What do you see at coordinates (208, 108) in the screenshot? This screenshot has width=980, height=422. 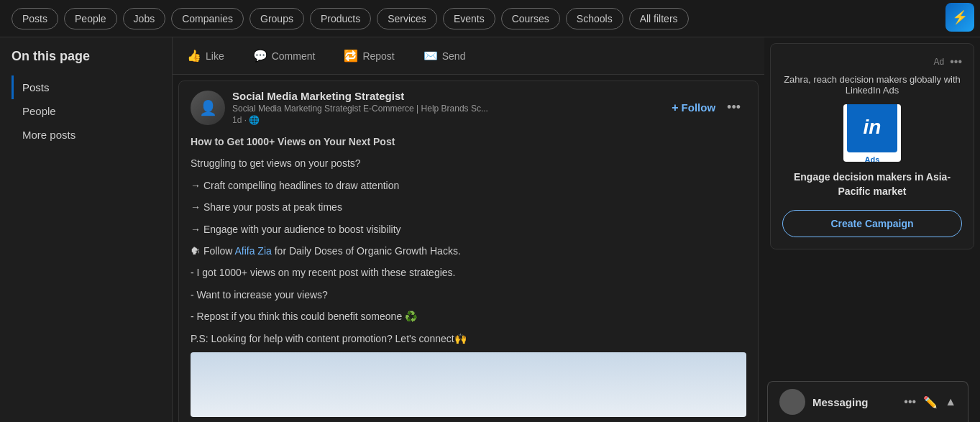 I see `avatar: 👤` at bounding box center [208, 108].